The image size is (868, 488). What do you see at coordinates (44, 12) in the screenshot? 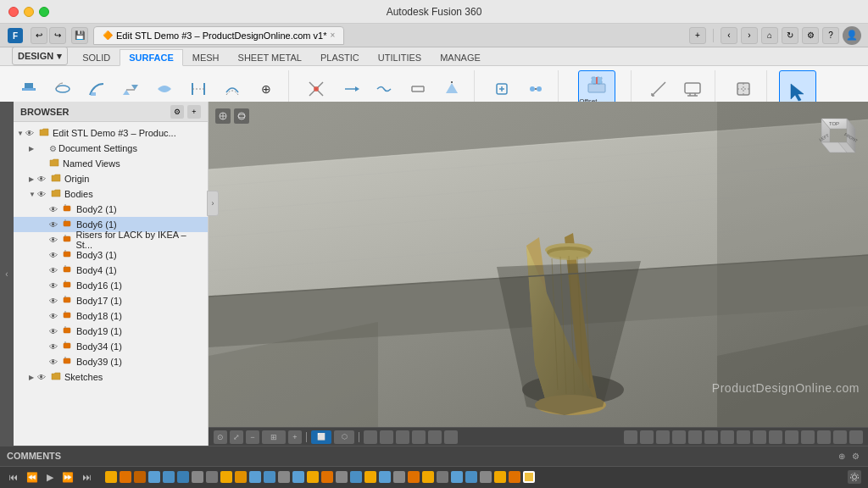
I see `maximize-button` at bounding box center [44, 12].